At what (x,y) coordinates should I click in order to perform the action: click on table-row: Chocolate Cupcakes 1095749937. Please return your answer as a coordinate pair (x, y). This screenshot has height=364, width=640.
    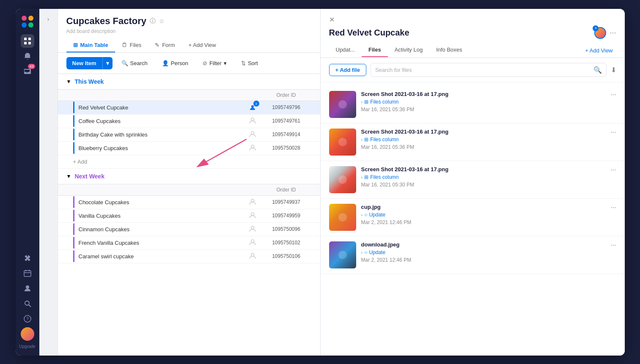
    Looking at the image, I should click on (189, 203).